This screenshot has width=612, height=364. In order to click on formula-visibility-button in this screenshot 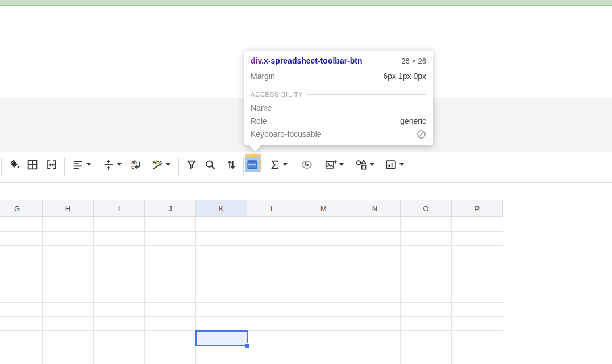, I will do `click(307, 165)`.